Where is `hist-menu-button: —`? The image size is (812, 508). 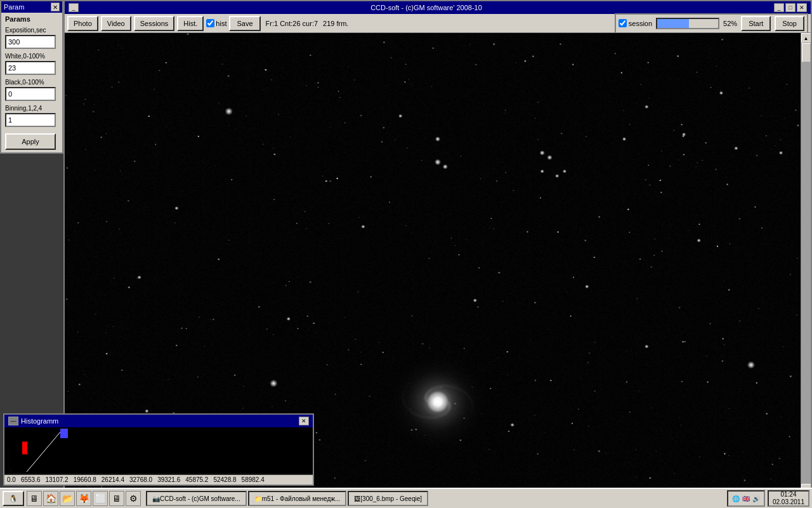 hist-menu-button: — is located at coordinates (13, 421).